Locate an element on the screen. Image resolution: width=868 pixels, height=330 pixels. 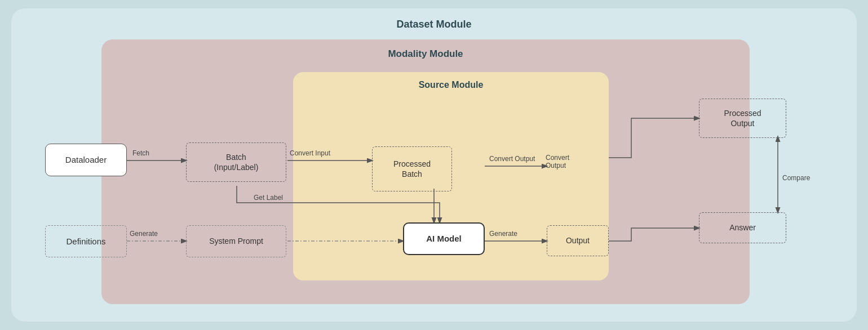
processed-batch-box: Processed Batch is located at coordinates (412, 169).